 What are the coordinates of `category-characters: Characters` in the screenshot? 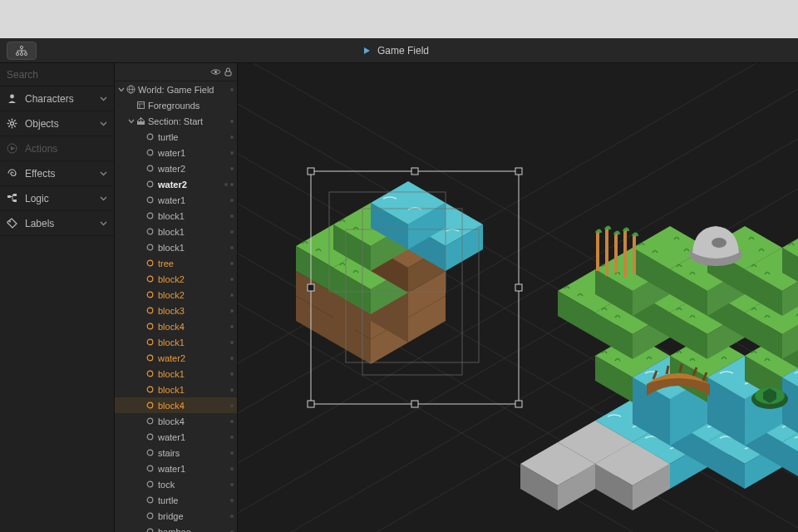 It's located at (57, 99).